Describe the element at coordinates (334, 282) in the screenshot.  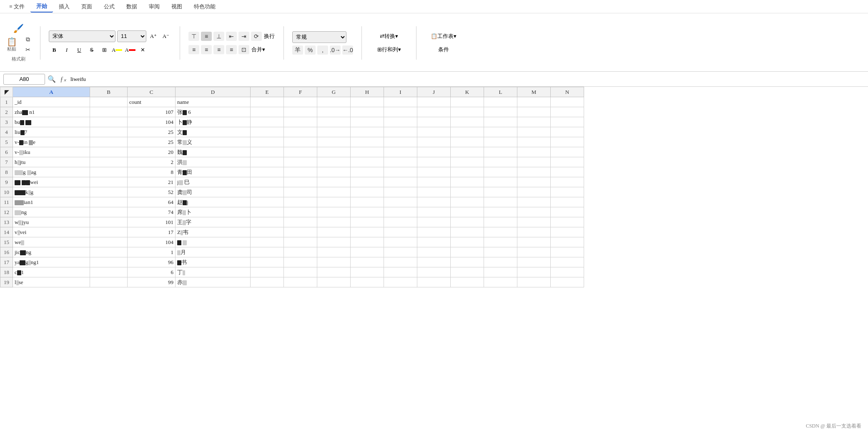
I see `cell-G19` at that location.